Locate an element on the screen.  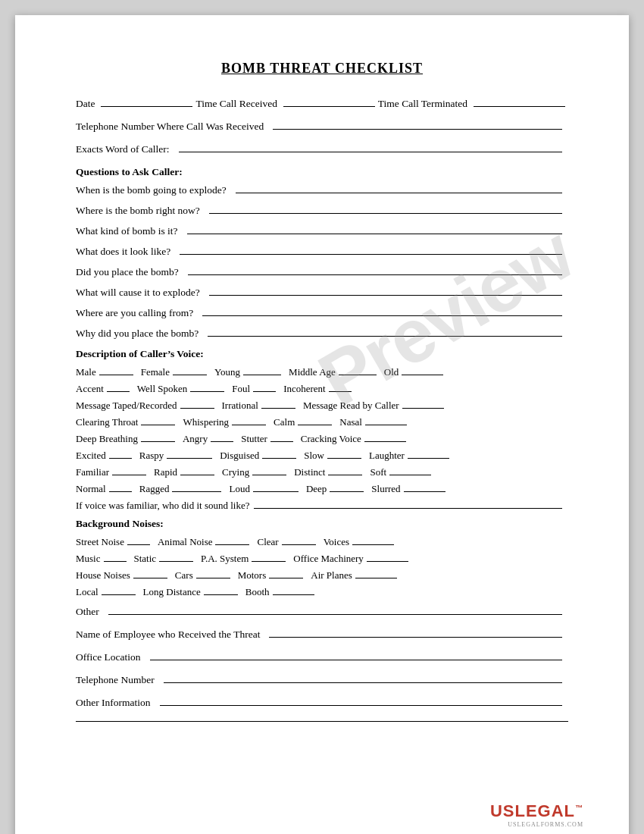
bi-static: Static is located at coordinates (165, 559).